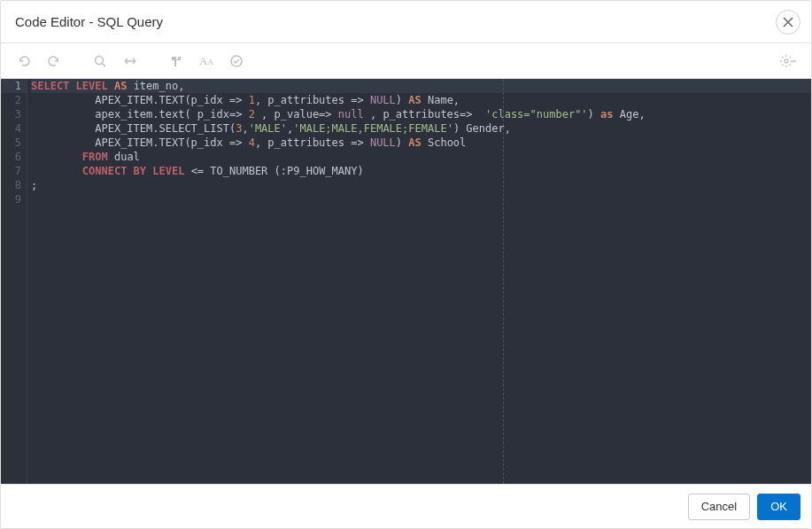 This screenshot has height=529, width=812. Describe the element at coordinates (100, 61) in the screenshot. I see `search-icon` at that location.